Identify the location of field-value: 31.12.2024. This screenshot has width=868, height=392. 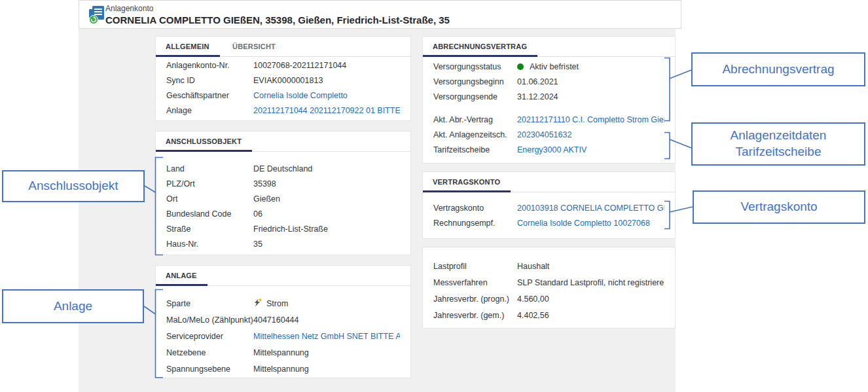
(590, 97).